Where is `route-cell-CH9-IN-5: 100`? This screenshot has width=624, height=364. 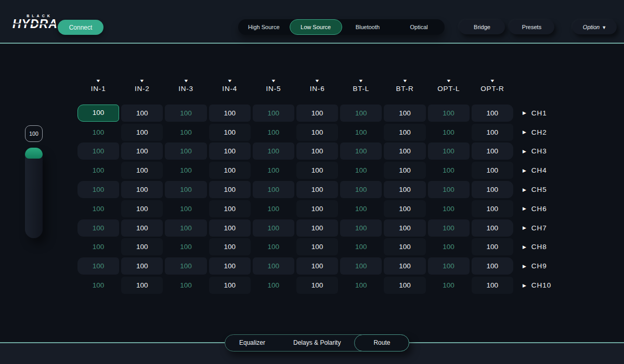
route-cell-CH9-IN-5: 100 is located at coordinates (274, 266).